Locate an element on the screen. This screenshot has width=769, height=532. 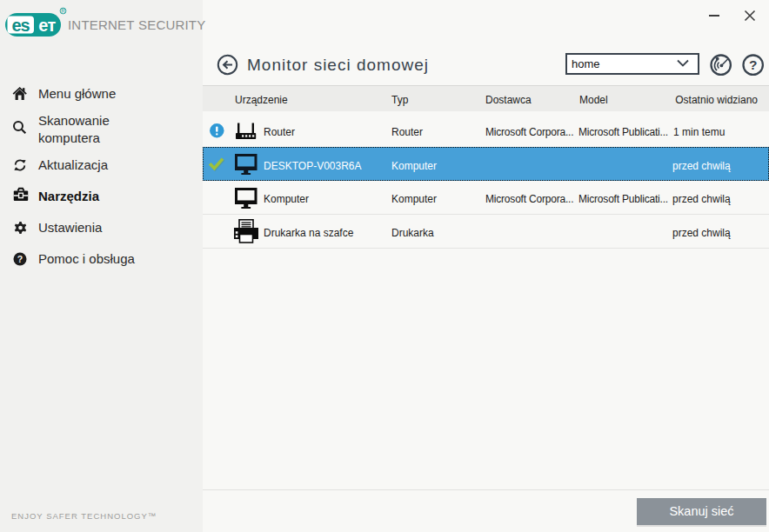
svg-text: ет is located at coordinates (47, 25).